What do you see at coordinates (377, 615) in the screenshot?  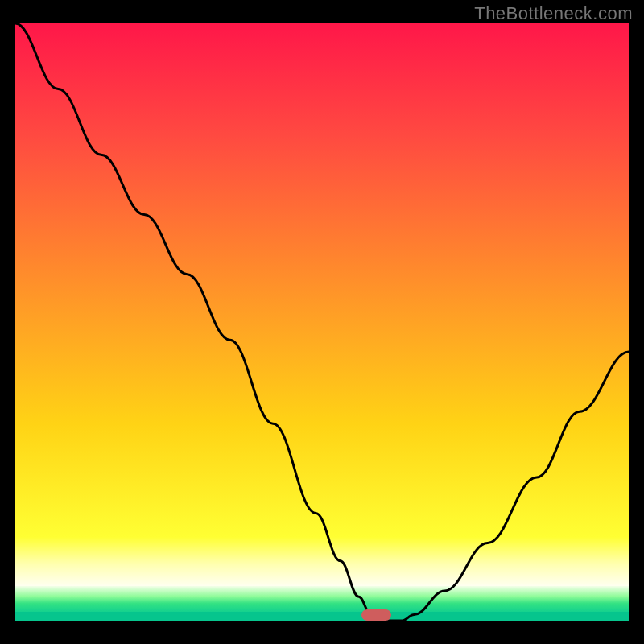 I see `optimum-marker` at bounding box center [377, 615].